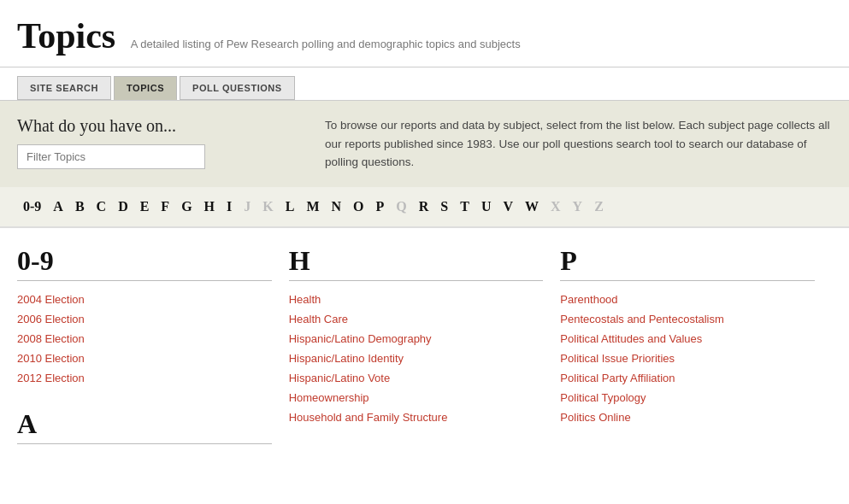 Image resolution: width=849 pixels, height=504 pixels. What do you see at coordinates (687, 319) in the screenshot?
I see `topic-link: Pentecostals and Pentecostalism` at bounding box center [687, 319].